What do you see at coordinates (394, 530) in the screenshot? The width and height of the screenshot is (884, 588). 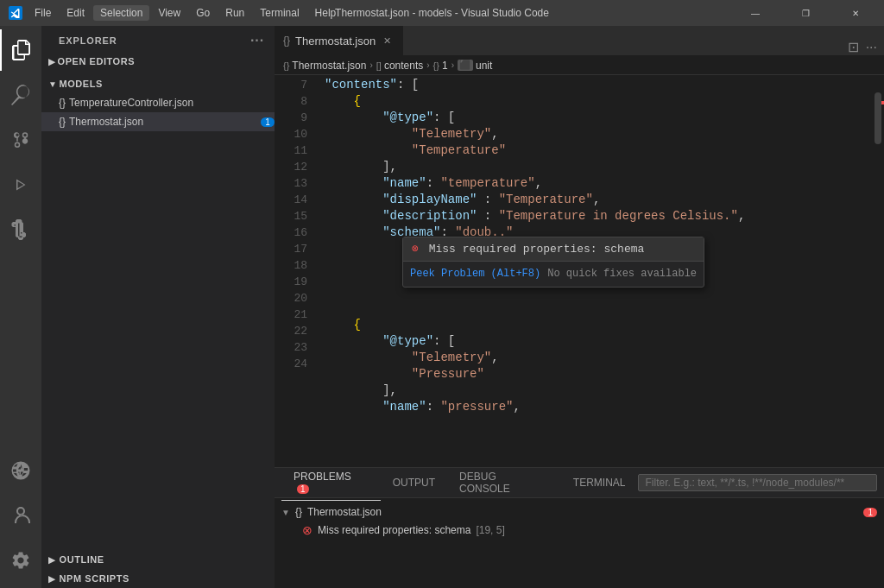 I see `problem-message: Miss required properties: schema` at bounding box center [394, 530].